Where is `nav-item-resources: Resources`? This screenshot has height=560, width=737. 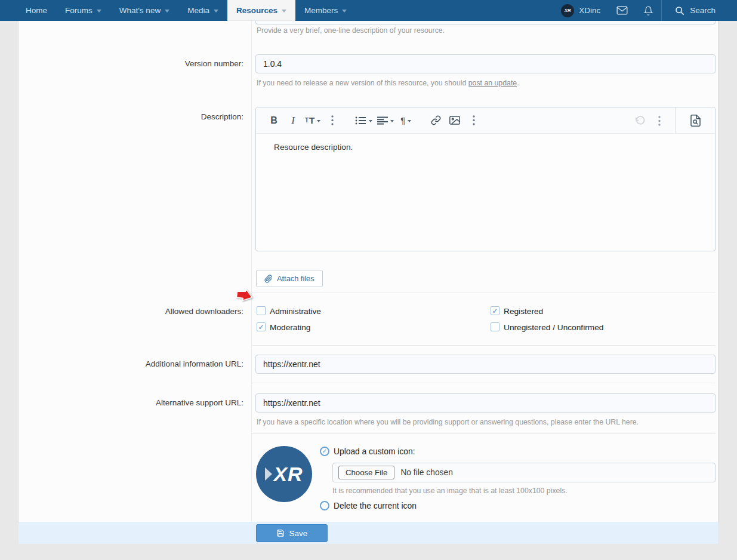 nav-item-resources: Resources is located at coordinates (261, 11).